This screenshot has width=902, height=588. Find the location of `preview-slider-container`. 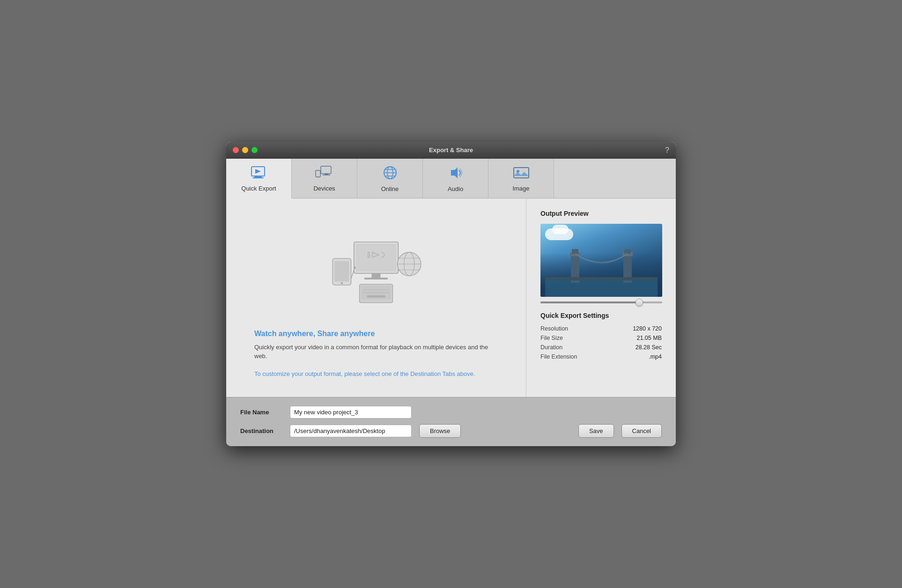

preview-slider-container is located at coordinates (601, 302).